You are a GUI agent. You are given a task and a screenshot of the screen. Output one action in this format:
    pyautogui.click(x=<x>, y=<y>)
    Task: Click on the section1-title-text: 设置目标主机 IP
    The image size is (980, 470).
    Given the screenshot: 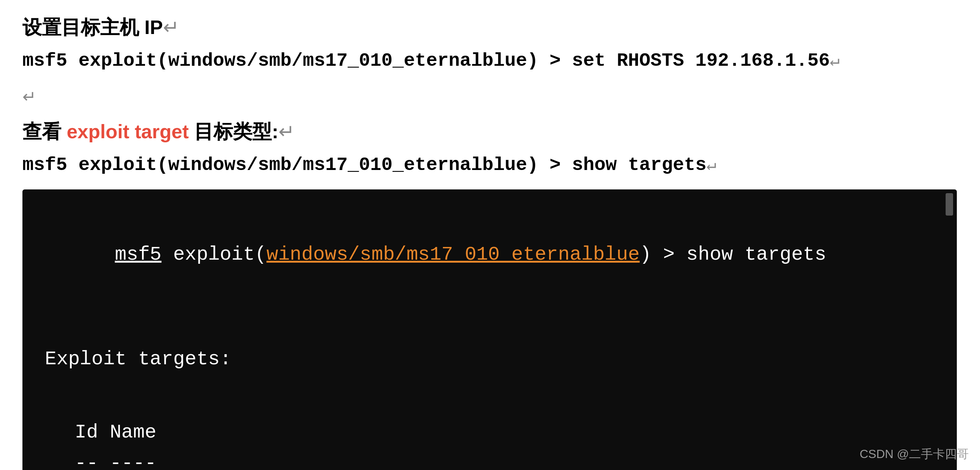 What is the action you would take?
    pyautogui.click(x=93, y=27)
    